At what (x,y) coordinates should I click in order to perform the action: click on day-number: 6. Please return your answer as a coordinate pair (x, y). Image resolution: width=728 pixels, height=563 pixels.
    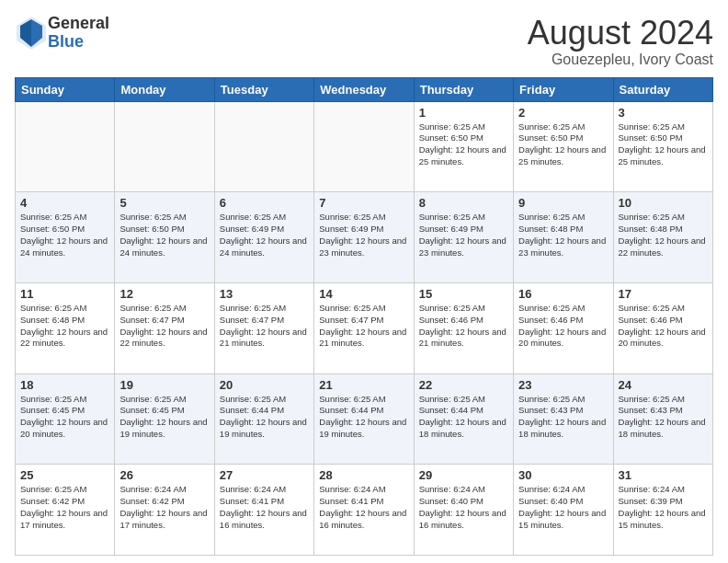
    Looking at the image, I should click on (265, 202).